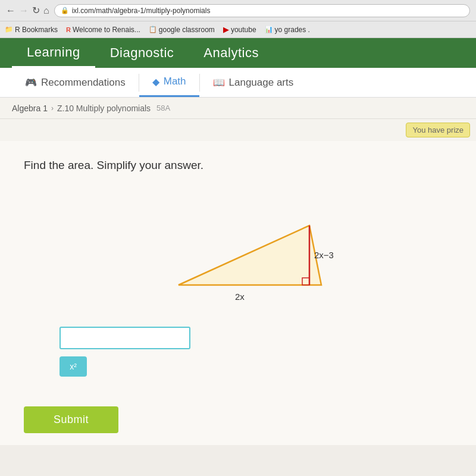 This screenshot has height=476, width=476. What do you see at coordinates (125, 338) in the screenshot?
I see `answer-input` at bounding box center [125, 338].